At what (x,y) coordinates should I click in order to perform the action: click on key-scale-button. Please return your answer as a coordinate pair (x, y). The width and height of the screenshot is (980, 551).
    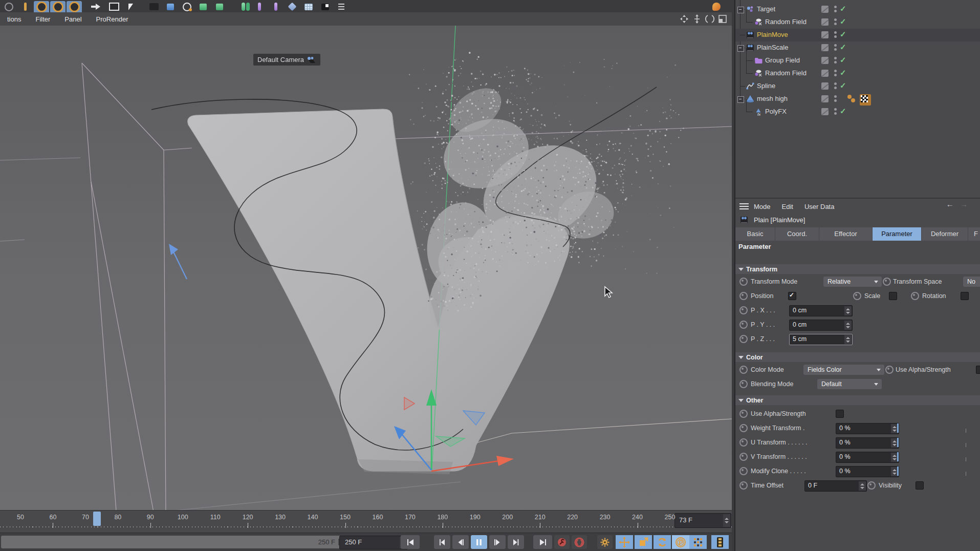
    Looking at the image, I should click on (643, 542).